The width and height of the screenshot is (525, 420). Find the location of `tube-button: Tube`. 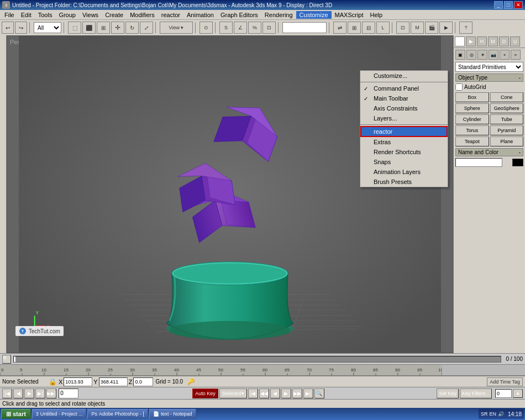

tube-button: Tube is located at coordinates (507, 119).